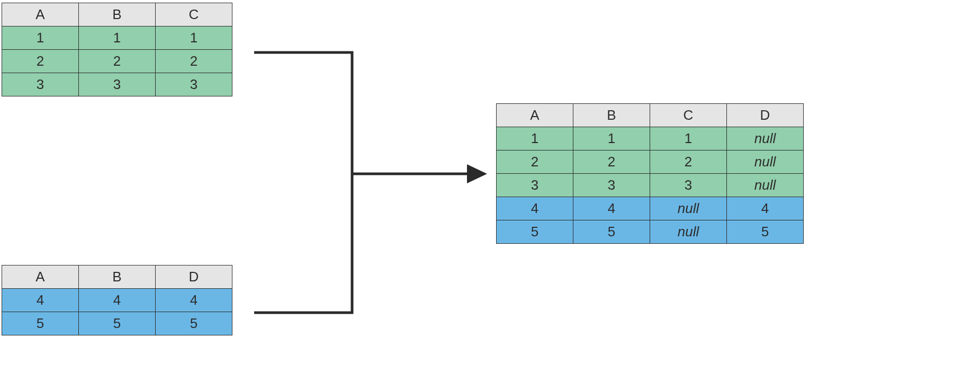 The height and width of the screenshot is (372, 980). I want to click on table-row: 3 3 3 null, so click(650, 185).